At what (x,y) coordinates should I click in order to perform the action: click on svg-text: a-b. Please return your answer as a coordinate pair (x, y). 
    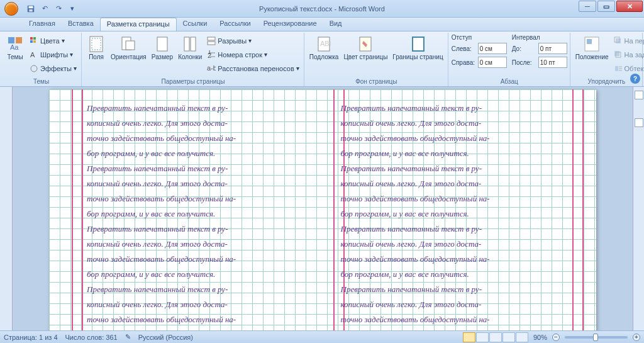
    Looking at the image, I should click on (211, 68).